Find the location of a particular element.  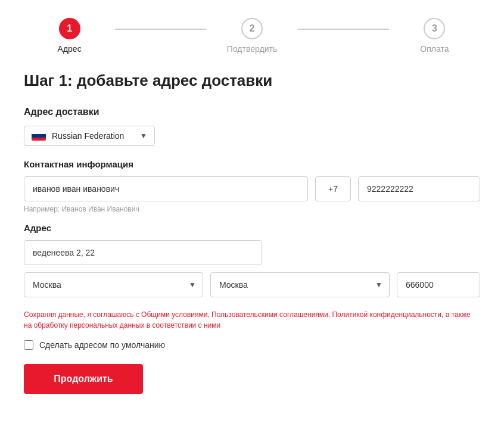

step-1-label: Адрес is located at coordinates (70, 49).